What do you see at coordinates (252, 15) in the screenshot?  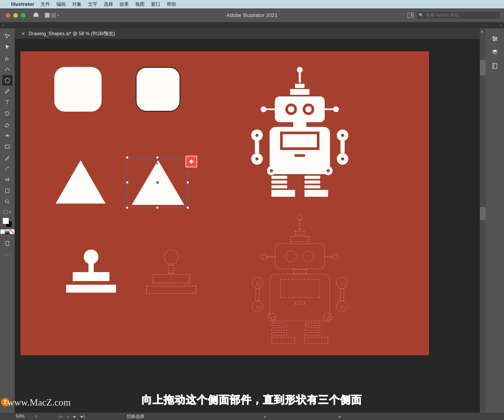 I see `app-title: Adobe Illustrator 2021` at bounding box center [252, 15].